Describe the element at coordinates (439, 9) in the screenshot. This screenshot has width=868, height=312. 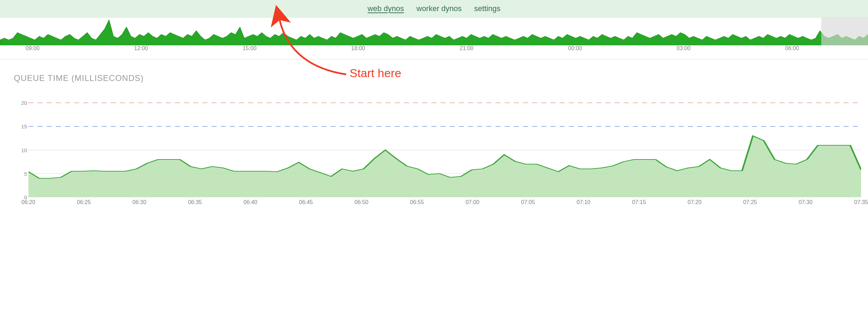
I see `tab-worker-dynos: worker dynos` at that location.